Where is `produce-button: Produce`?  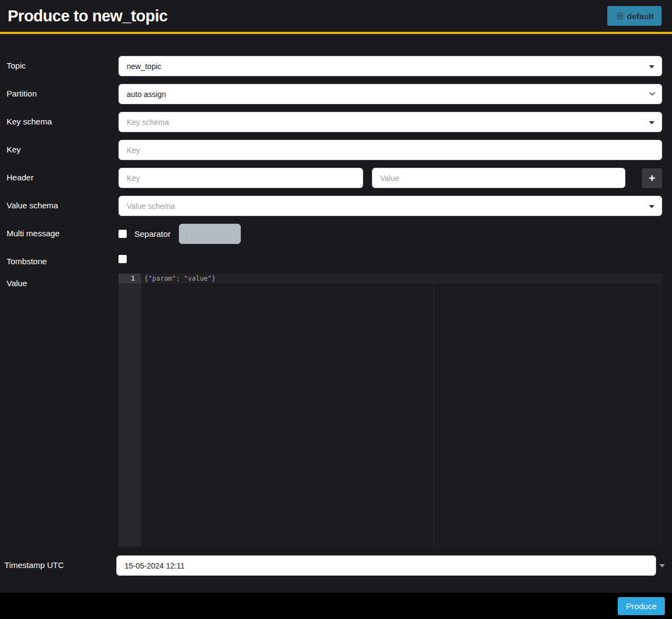 produce-button: Produce is located at coordinates (641, 606).